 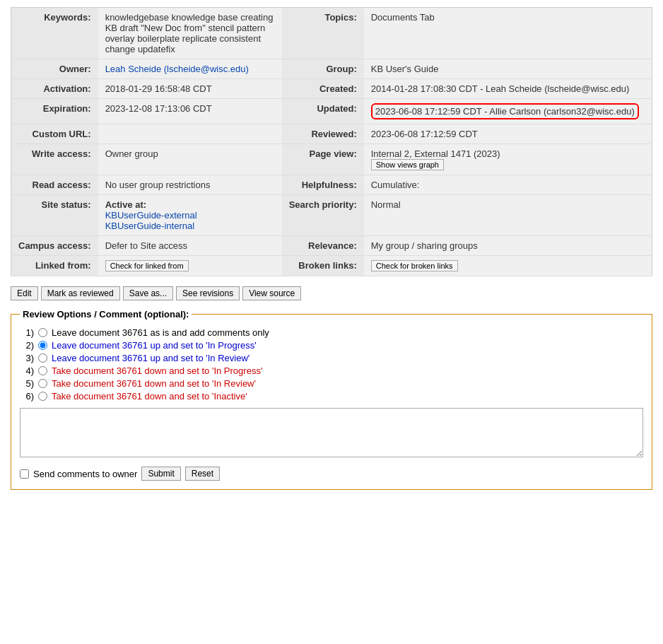 I want to click on owner-label: Owner:, so click(x=55, y=69).